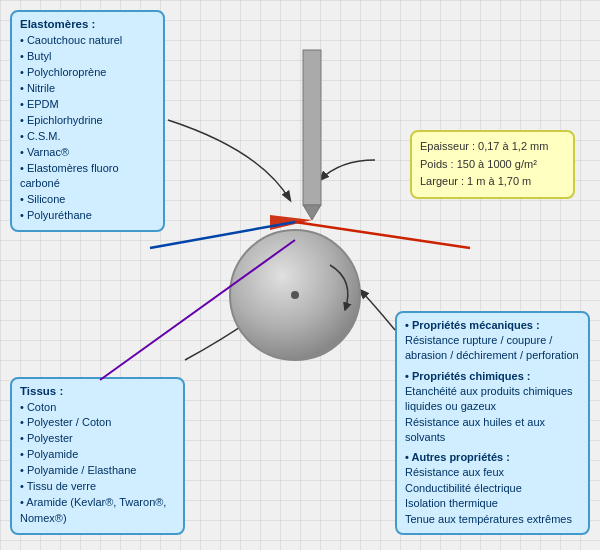  What do you see at coordinates (88, 200) in the screenshot?
I see `list-item: Silicone` at bounding box center [88, 200].